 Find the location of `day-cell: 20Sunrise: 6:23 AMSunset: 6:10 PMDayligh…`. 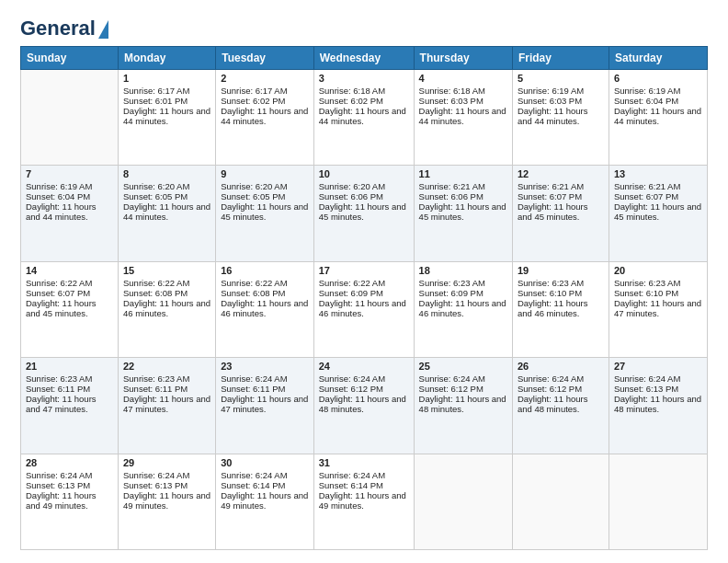

day-cell: 20Sunrise: 6:23 AMSunset: 6:10 PMDayligh… is located at coordinates (658, 309).